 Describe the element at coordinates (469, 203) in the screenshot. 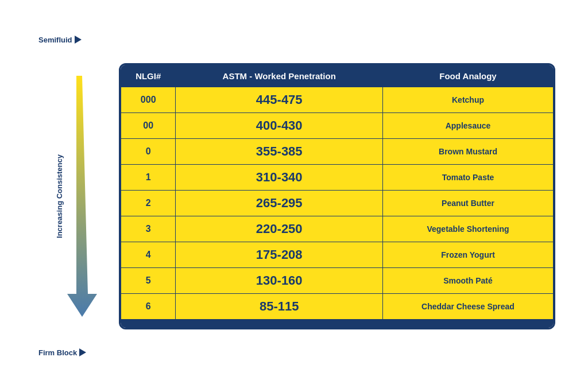

I see `food-analogy-cell: Peanut Butter` at that location.